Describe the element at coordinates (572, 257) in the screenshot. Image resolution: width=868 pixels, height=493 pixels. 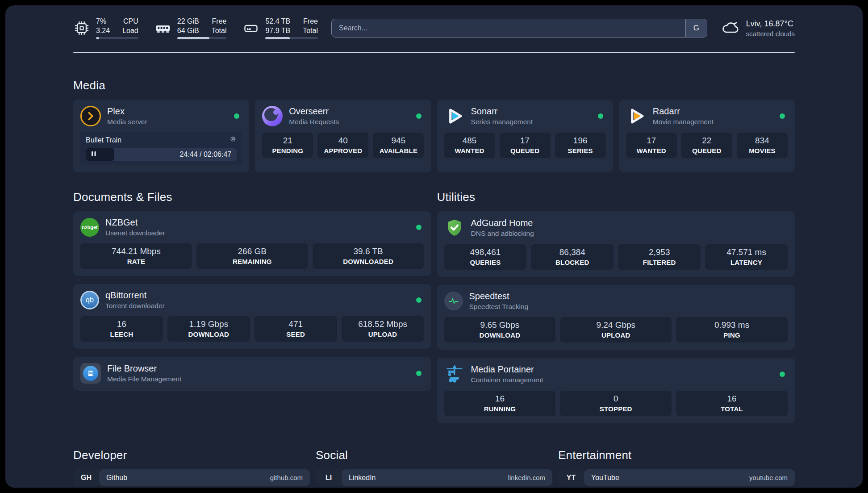
I see `stat-box: 86,384BLOCKED` at that location.